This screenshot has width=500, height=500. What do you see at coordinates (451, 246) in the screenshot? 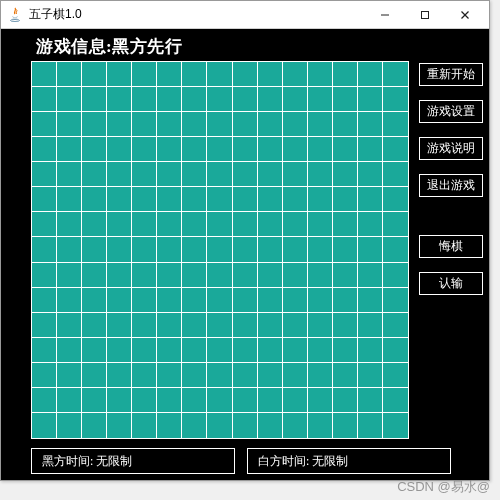
I see `undo-button: 悔棋` at bounding box center [451, 246].